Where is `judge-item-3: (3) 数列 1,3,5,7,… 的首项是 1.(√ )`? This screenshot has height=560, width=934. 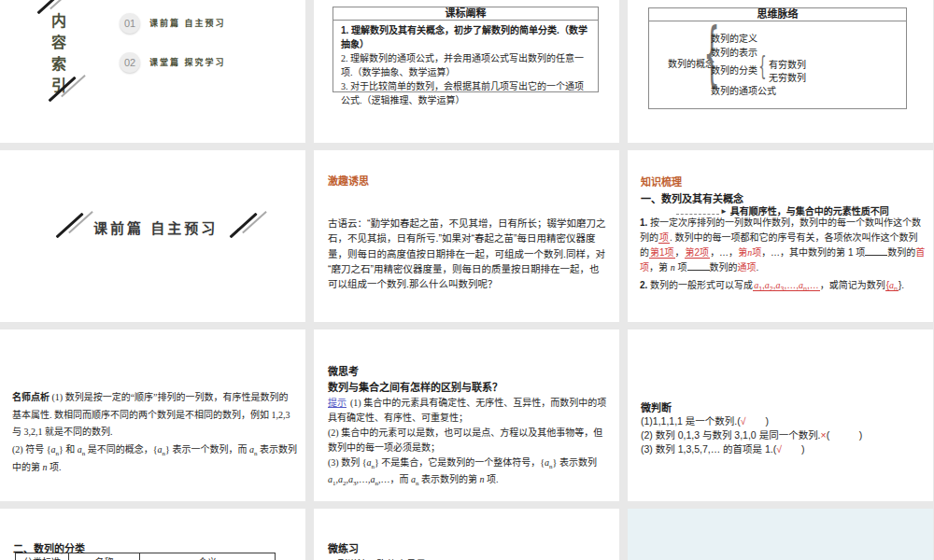
judge-item-3: (3) 数列 1,3,5,7,… 的首项是 1.(√ ) is located at coordinates (751, 448).